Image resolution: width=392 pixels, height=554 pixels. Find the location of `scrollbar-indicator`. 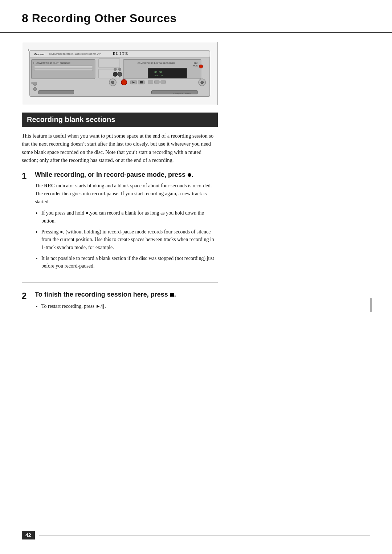

scrollbar-indicator is located at coordinates (371, 305).